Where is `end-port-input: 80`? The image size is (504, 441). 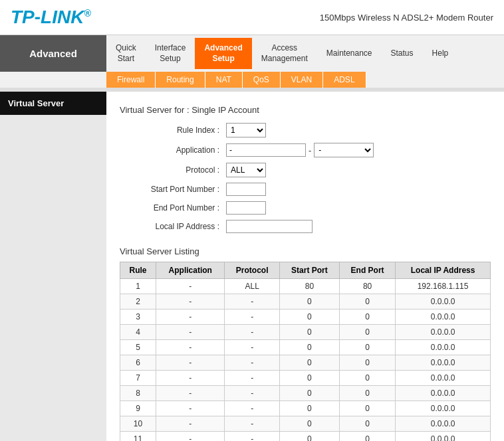 end-port-input: 80 is located at coordinates (246, 208).